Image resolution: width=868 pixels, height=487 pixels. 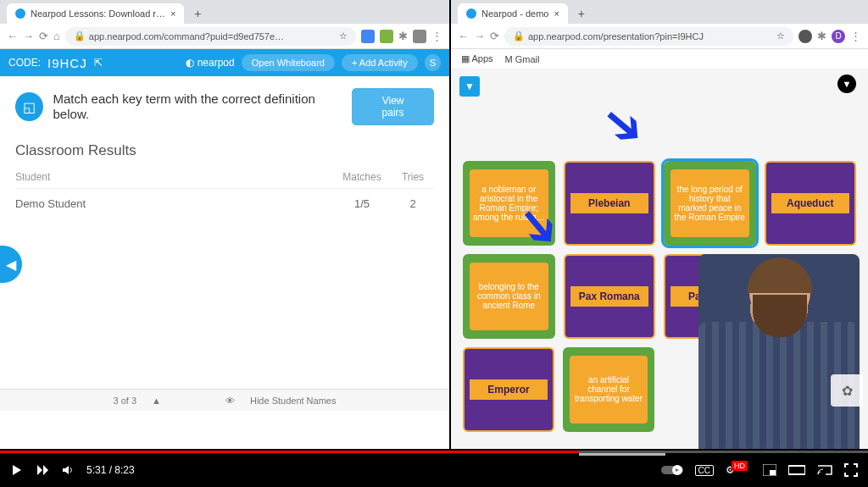 What do you see at coordinates (225, 12) in the screenshot?
I see `chrome-tabstrip-left: Nearpod Lessons: Download r… × +` at bounding box center [225, 12].